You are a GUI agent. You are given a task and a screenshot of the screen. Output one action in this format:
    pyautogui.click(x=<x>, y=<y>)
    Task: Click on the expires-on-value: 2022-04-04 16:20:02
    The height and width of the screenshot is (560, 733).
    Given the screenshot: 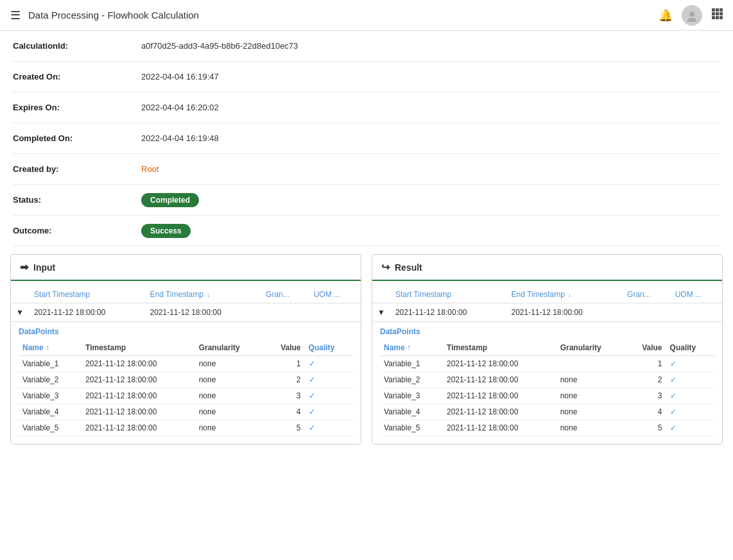 What is the action you would take?
    pyautogui.click(x=180, y=108)
    